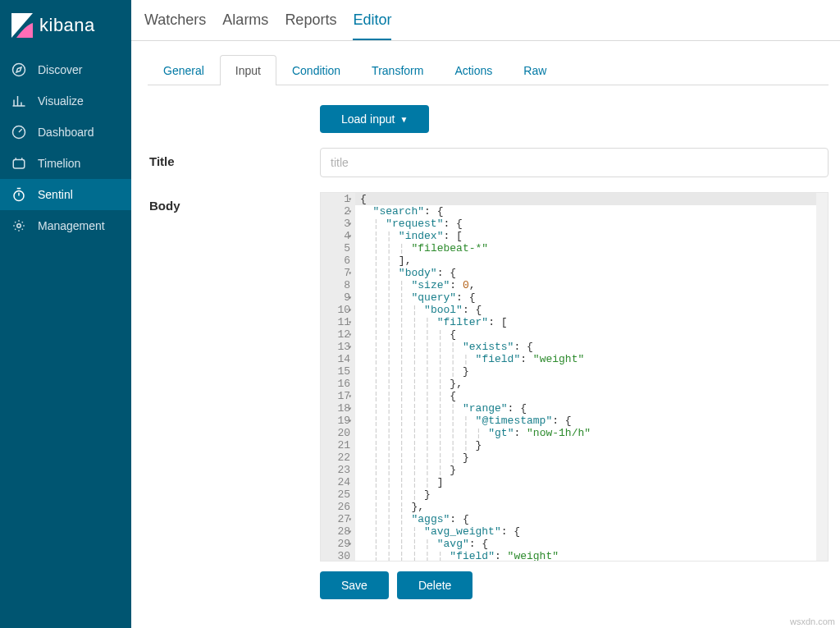 The image size is (840, 628). What do you see at coordinates (372, 26) in the screenshot?
I see `topnav-editor: Editor` at bounding box center [372, 26].